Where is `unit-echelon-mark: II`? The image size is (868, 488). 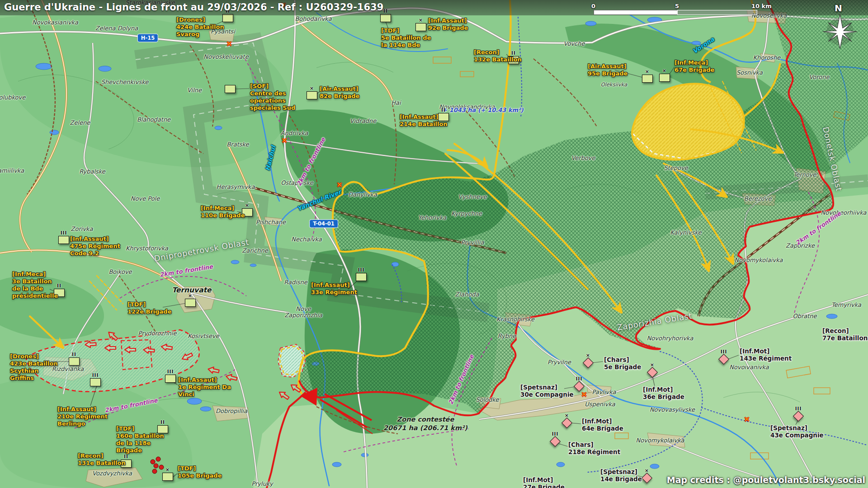
unit-echelon-mark: II is located at coordinates (74, 354).